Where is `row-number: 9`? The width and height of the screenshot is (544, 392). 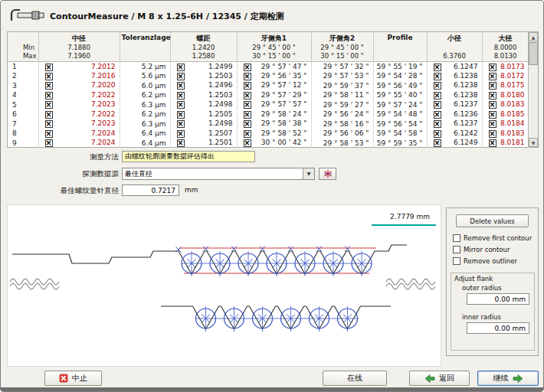 row-number: 9 is located at coordinates (23, 144).